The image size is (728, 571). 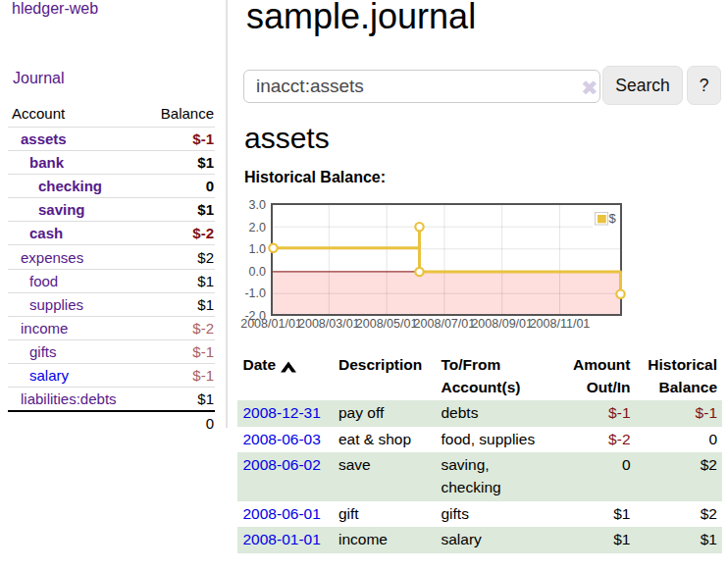 I want to click on svg-text: -1.0, so click(x=255, y=293).